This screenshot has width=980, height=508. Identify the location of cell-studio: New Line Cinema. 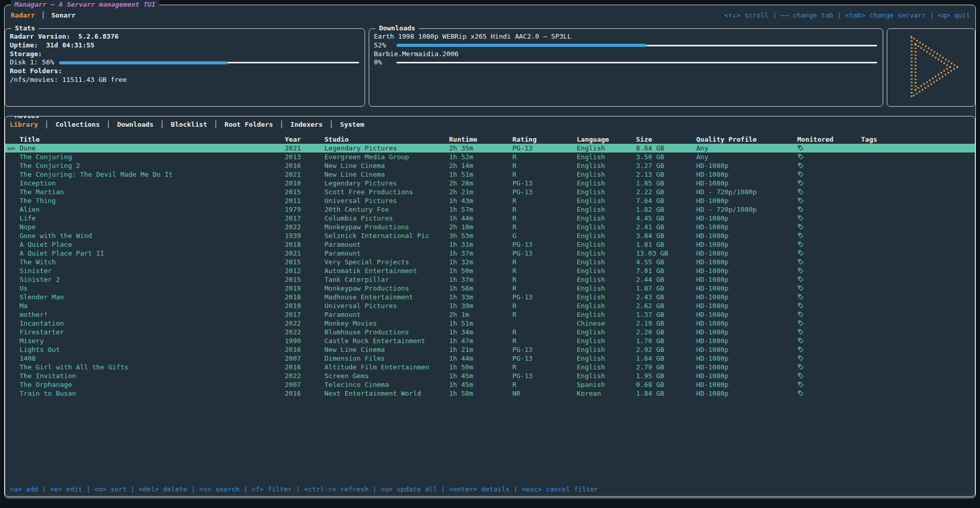
(387, 349).